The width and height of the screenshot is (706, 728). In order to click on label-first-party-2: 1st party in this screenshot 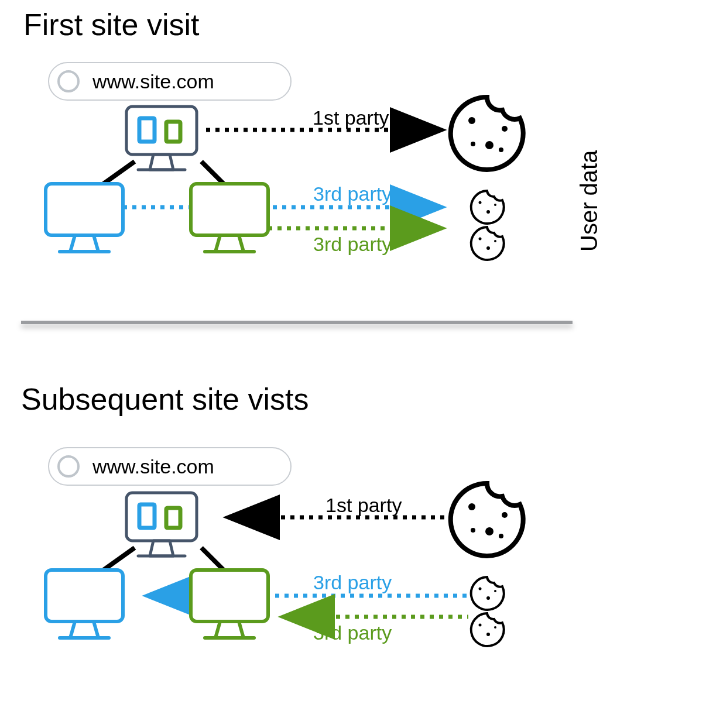, I will do `click(364, 506)`.